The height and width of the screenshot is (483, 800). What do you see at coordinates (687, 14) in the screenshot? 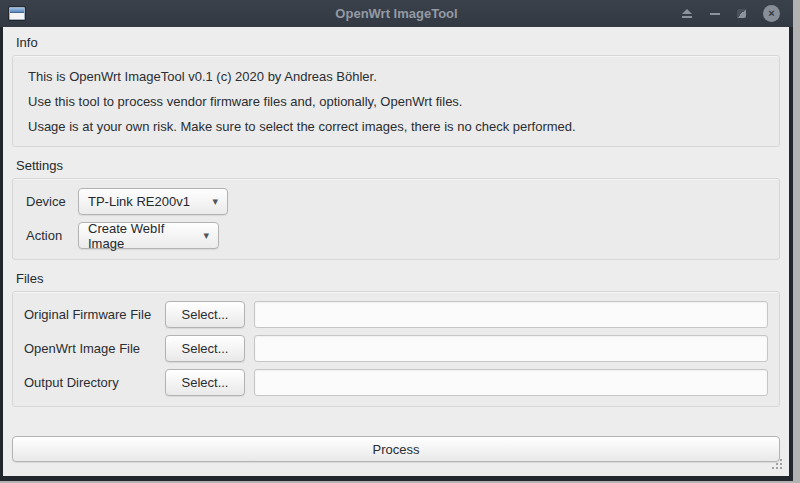
I see `shade-icon` at bounding box center [687, 14].